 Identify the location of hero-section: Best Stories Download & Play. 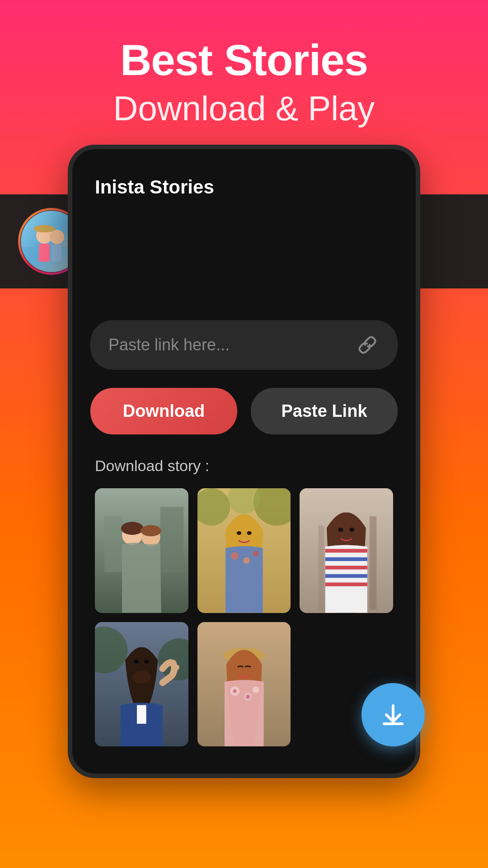
(244, 64).